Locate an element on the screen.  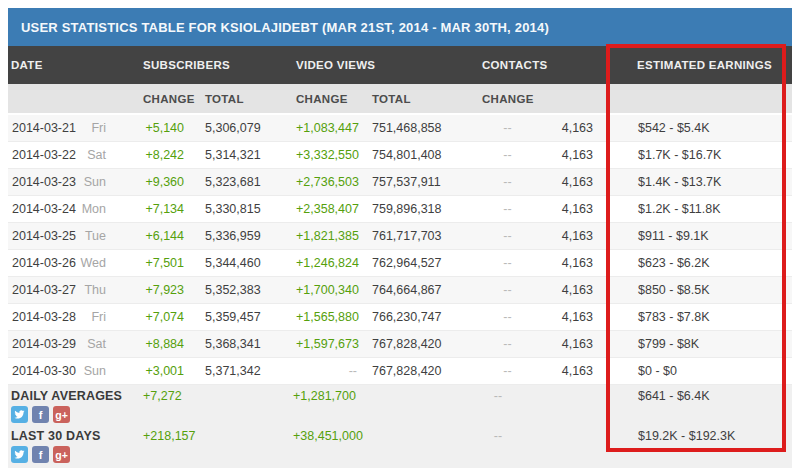
date-cell: 2014-03-24 Mon is located at coordinates (58, 209).